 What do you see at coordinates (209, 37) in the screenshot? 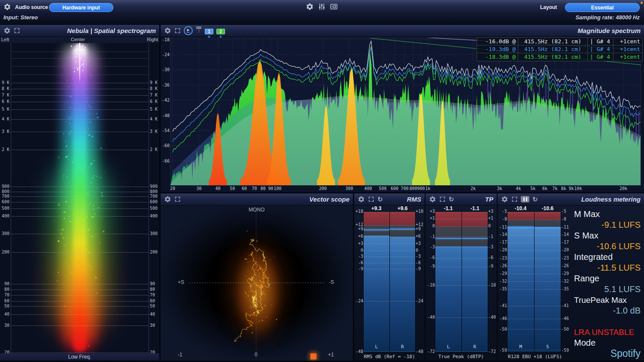
I see `add-slot-1-icon: +` at bounding box center [209, 37].